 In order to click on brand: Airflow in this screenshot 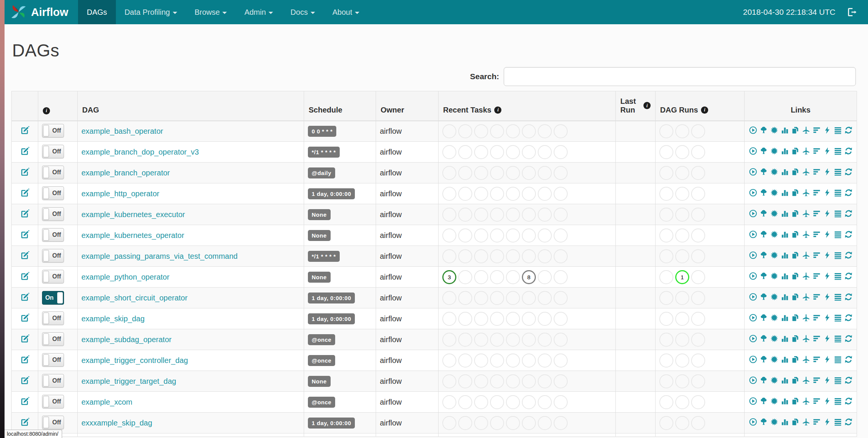, I will do `click(41, 12)`.